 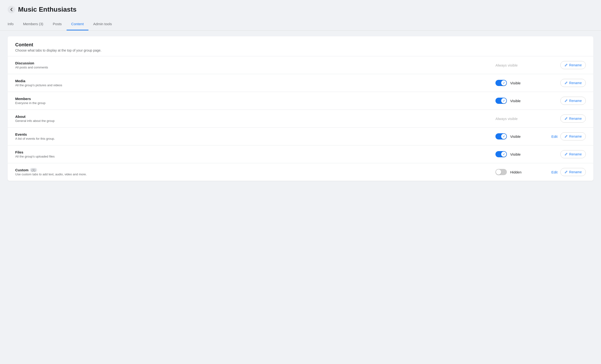 What do you see at coordinates (519, 65) in the screenshot?
I see `row-discussion-status: Always visible` at bounding box center [519, 65].